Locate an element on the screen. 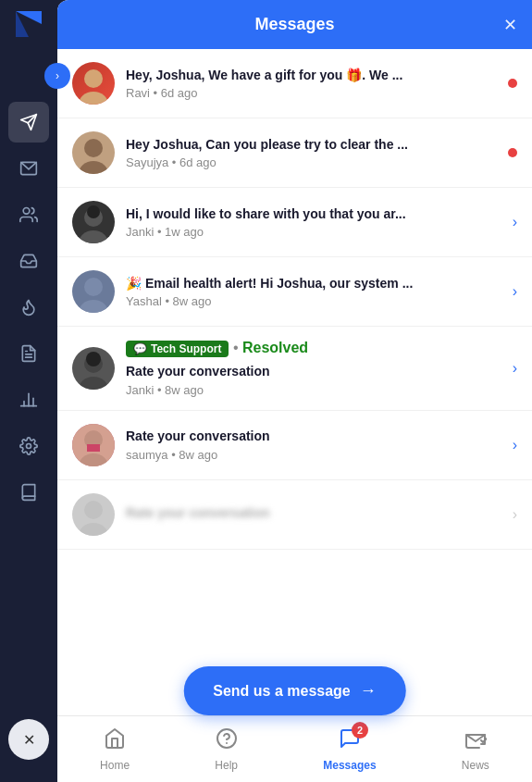  news-icon is located at coordinates (476, 741).